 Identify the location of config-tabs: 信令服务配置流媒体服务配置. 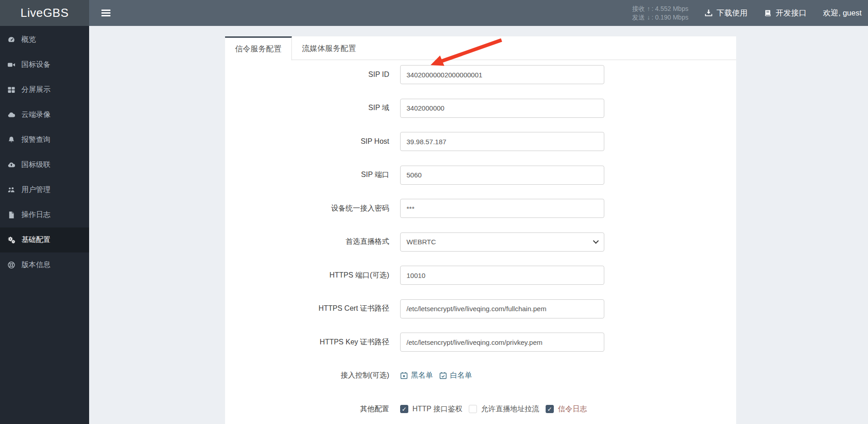
(481, 48).